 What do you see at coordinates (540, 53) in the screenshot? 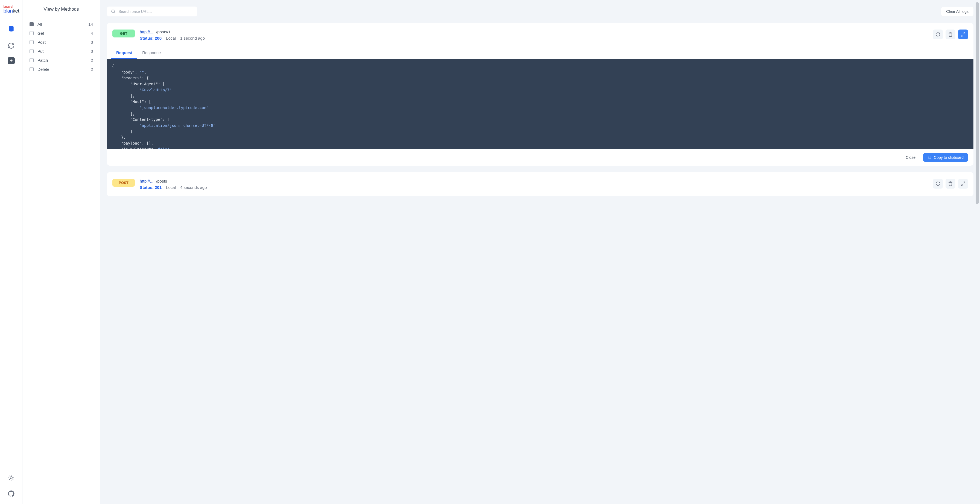
I see `tabs: RequestResponse` at bounding box center [540, 53].